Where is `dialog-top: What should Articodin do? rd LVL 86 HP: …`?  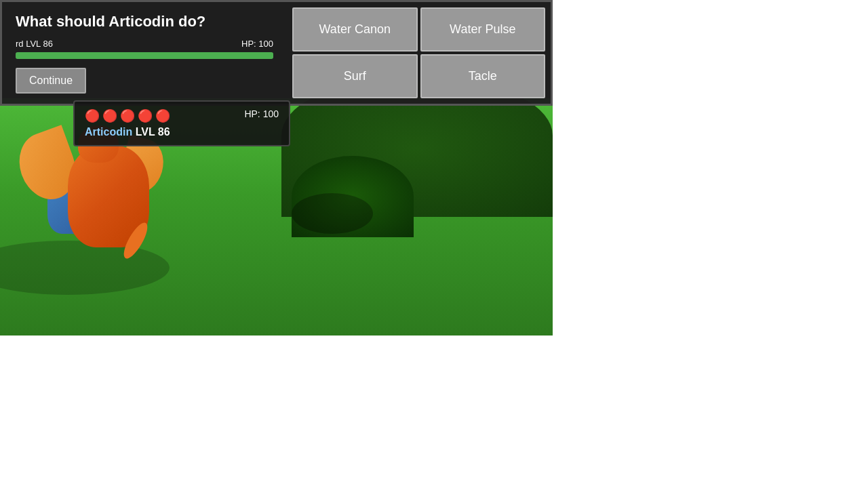
dialog-top: What should Articodin do? rd LVL 86 HP: … is located at coordinates (277, 53).